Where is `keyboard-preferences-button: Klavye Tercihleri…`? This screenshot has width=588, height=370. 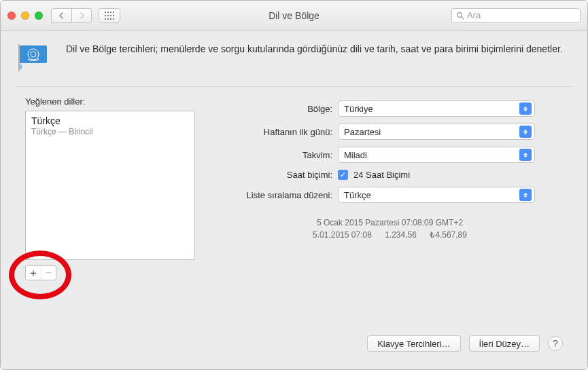
keyboard-preferences-button: Klavye Tercihleri… is located at coordinates (413, 344).